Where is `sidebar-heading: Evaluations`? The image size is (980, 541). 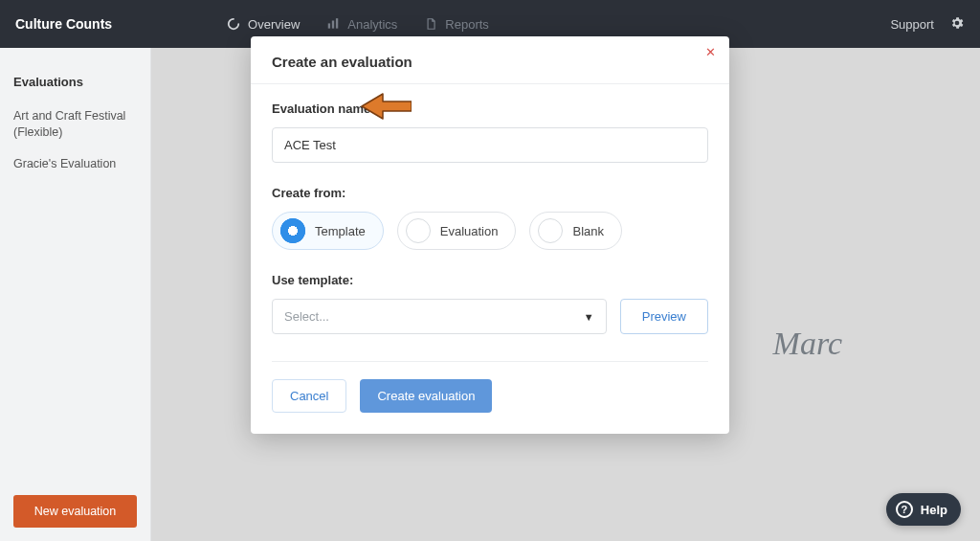 sidebar-heading: Evaluations is located at coordinates (75, 84).